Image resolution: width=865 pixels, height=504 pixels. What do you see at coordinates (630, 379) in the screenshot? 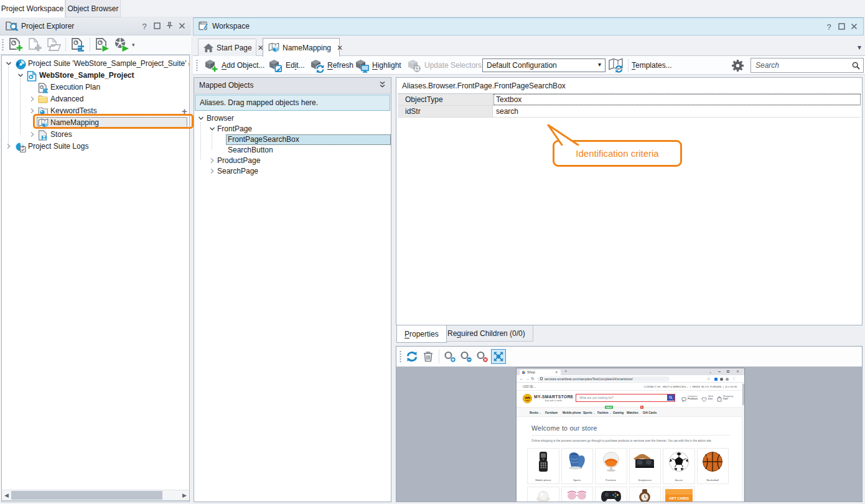
I see `browser-urlbar: ← → ↻ services.smartbear.com/samples/Tes…` at bounding box center [630, 379].